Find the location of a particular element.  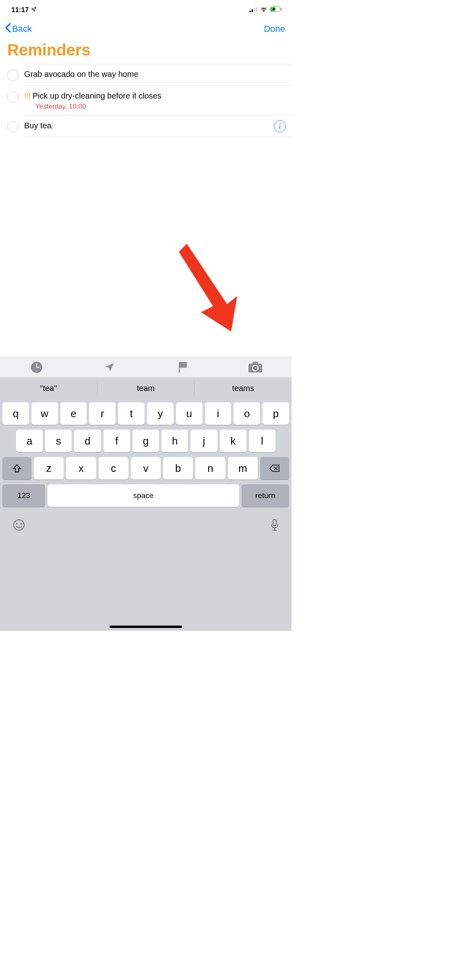

key-t: t is located at coordinates (131, 414).